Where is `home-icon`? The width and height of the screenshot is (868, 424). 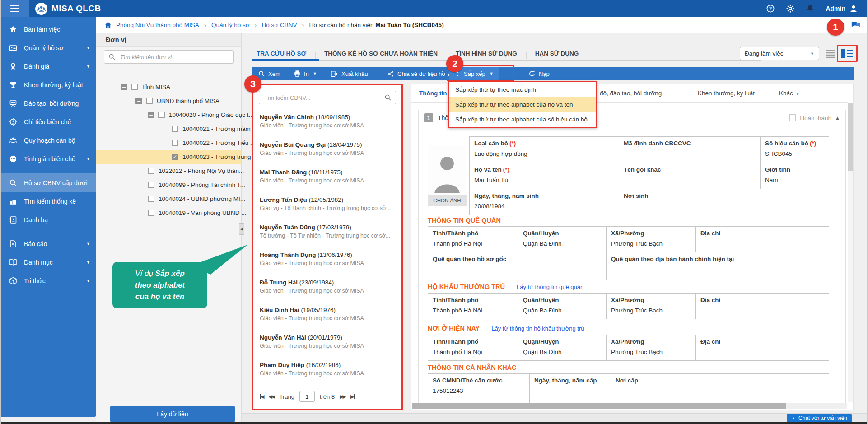
home-icon is located at coordinates (108, 25).